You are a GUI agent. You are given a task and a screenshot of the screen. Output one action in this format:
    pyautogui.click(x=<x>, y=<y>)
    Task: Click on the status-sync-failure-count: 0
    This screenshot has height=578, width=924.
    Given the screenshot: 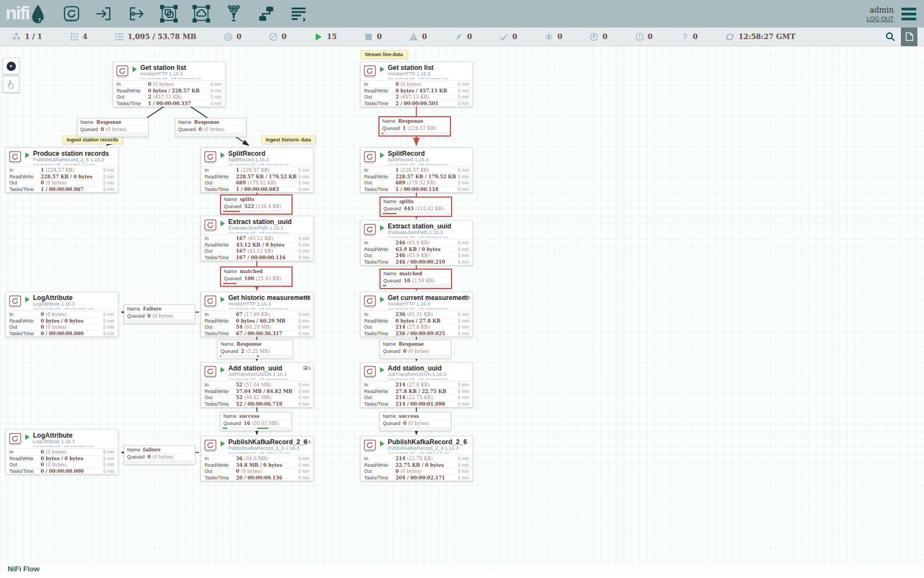 What is the action you would take?
    pyautogui.click(x=695, y=36)
    